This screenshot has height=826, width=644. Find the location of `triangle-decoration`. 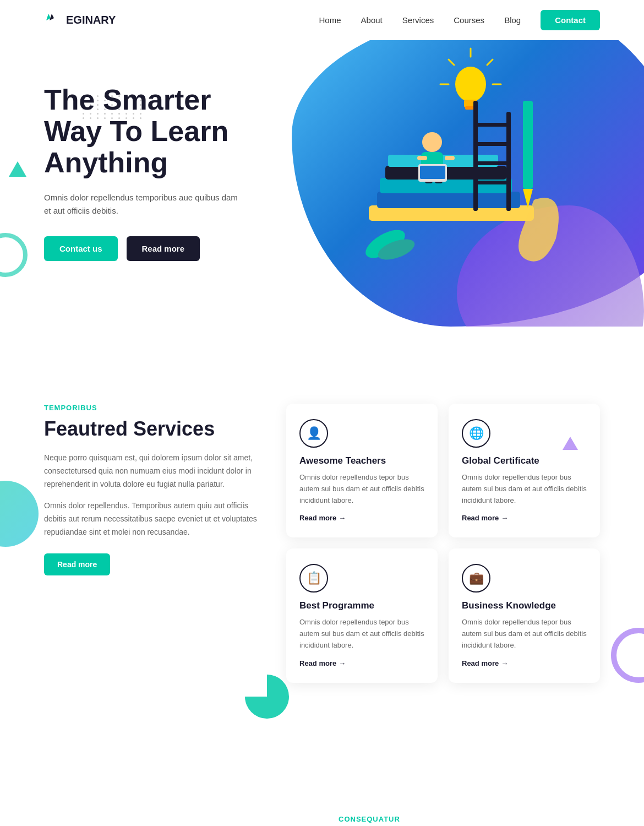

triangle-decoration is located at coordinates (18, 169).